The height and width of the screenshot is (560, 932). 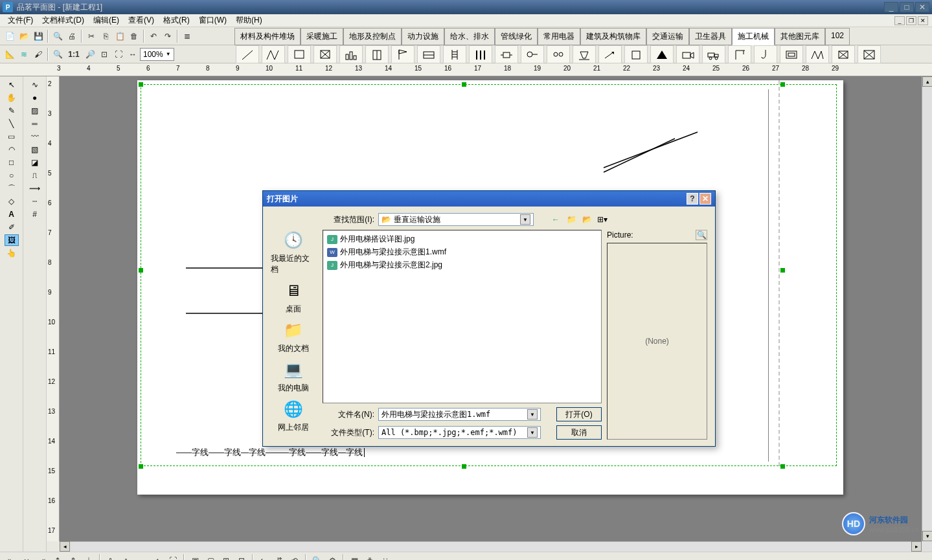 What do you see at coordinates (907, 7) in the screenshot?
I see `maximize-button: □` at bounding box center [907, 7].